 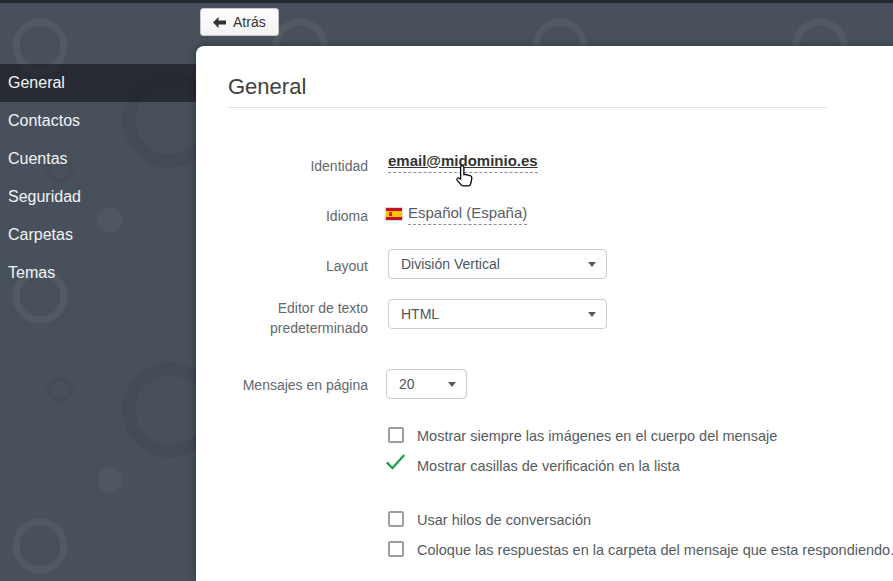 I want to click on show-images-checkbox, so click(x=396, y=435).